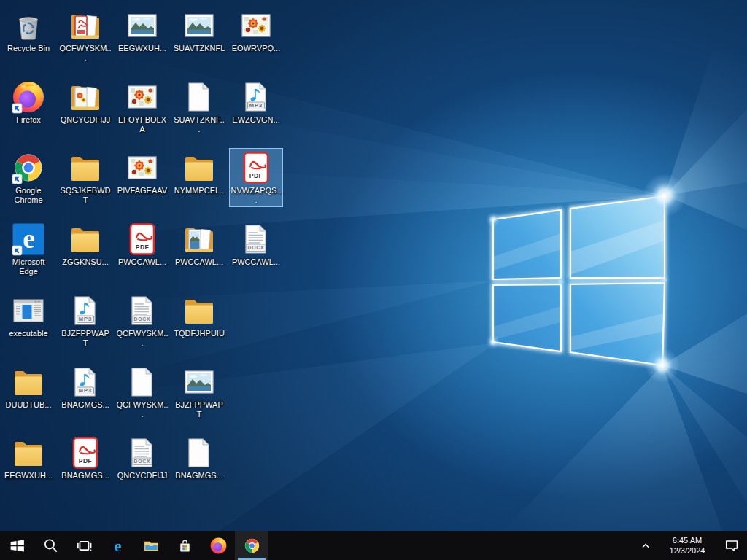  Describe the element at coordinates (142, 173) in the screenshot. I see `desktop-icon-image-flowers: PIVFAGEAAV` at that location.